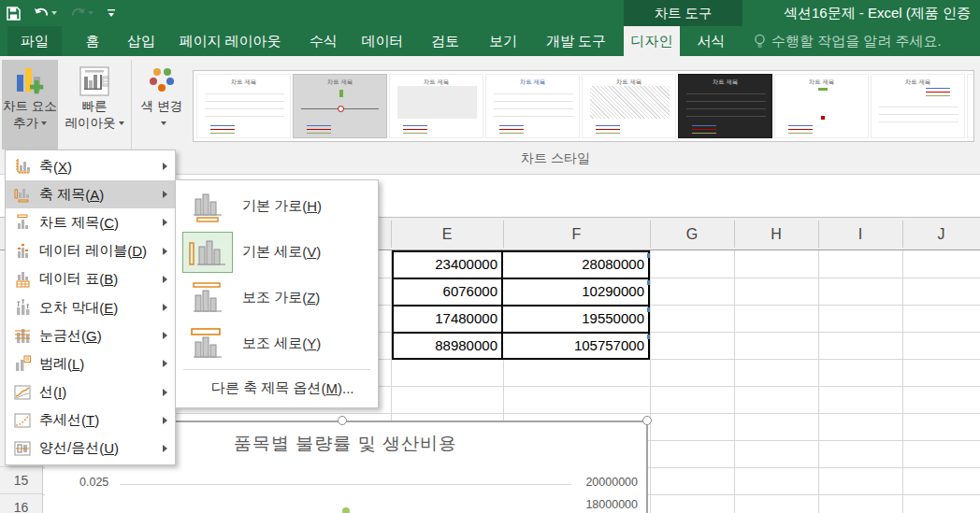 This screenshot has height=513, width=980. What do you see at coordinates (847, 41) in the screenshot?
I see `tell-me-box: 수행할 작업을 알려 주세요.` at bounding box center [847, 41].